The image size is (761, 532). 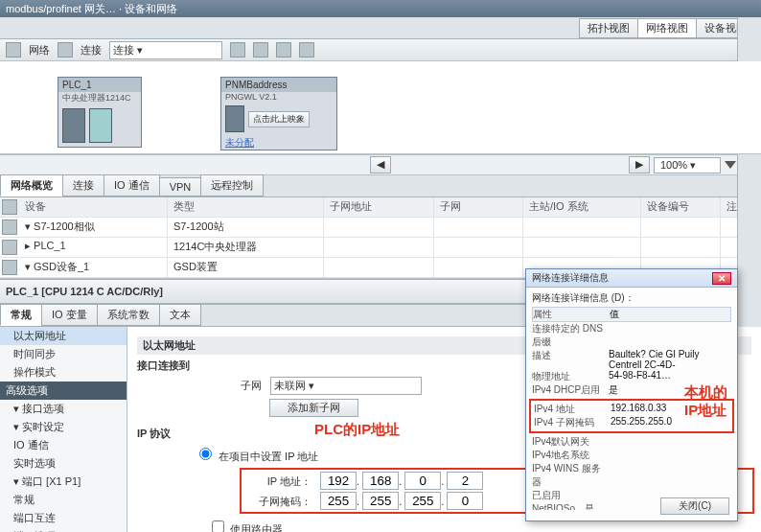 I want to click on col-subnet: 子网, so click(x=479, y=207).